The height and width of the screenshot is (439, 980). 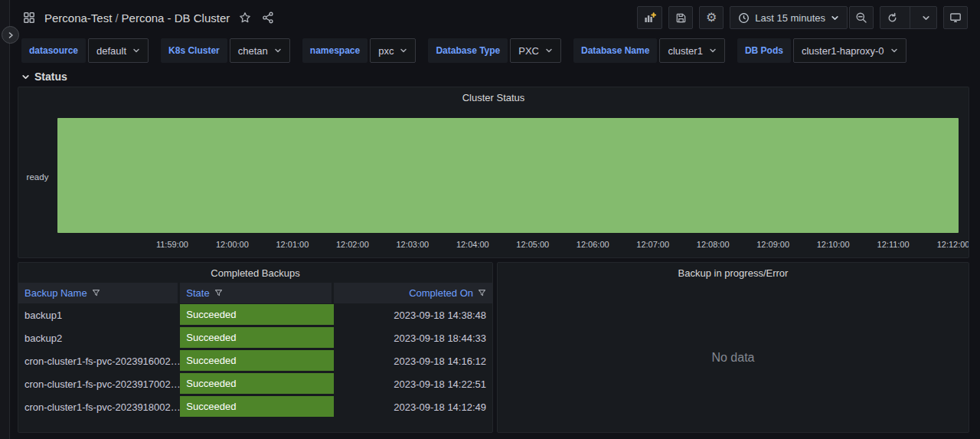 What do you see at coordinates (29, 18) in the screenshot?
I see `apps-grid-icon` at bounding box center [29, 18].